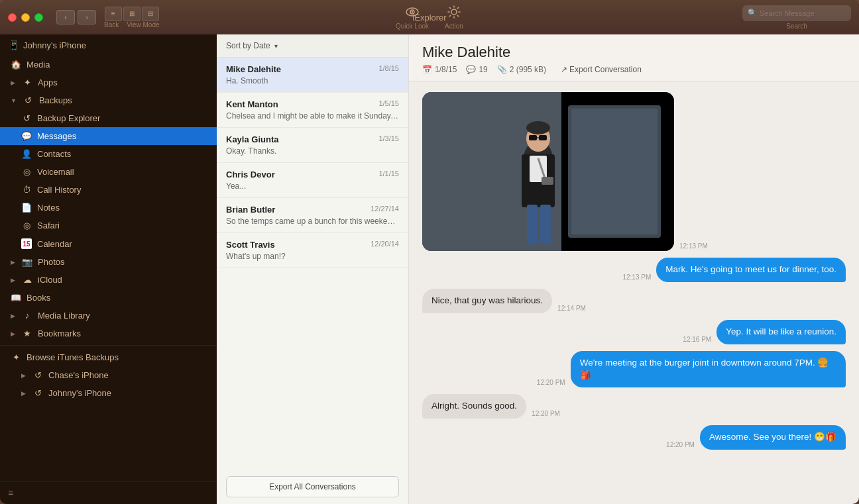 This screenshot has width=859, height=504. Describe the element at coordinates (11, 493) in the screenshot. I see `hamburger-icon: ≡` at that location.